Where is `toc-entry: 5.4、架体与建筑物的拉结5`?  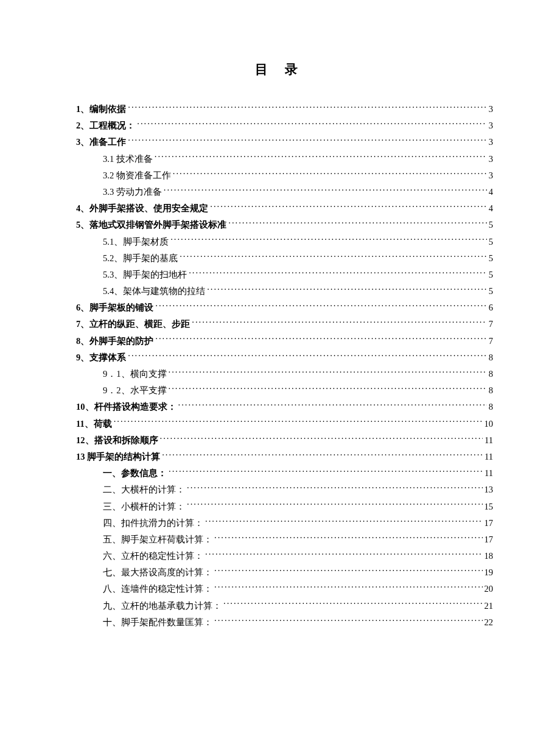
toc-entry: 5.4、架体与建筑物的拉结5 is located at coordinates (298, 291).